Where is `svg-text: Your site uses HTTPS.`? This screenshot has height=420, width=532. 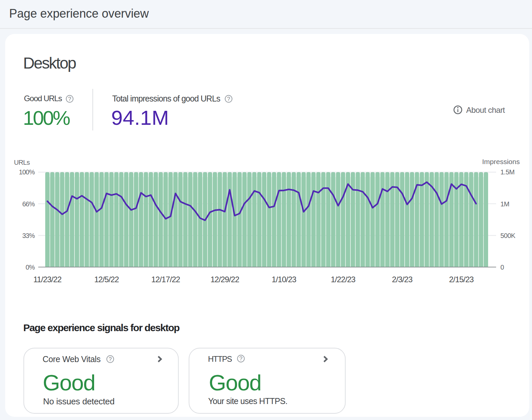 svg-text: Your site uses HTTPS. is located at coordinates (248, 401).